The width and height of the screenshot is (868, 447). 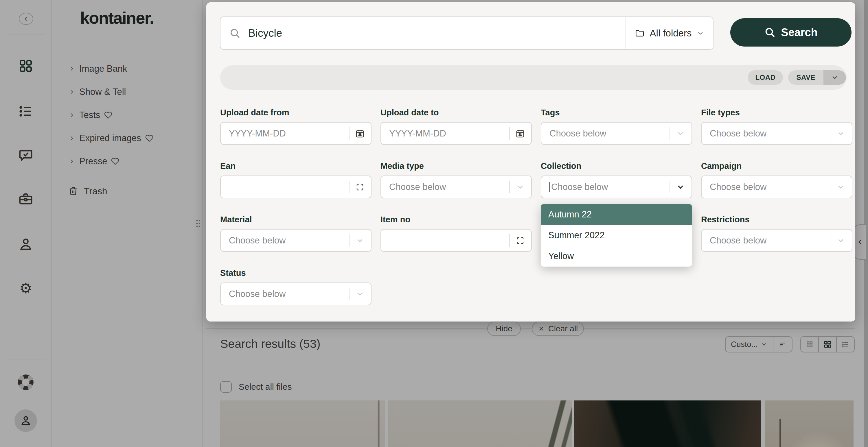 I want to click on field-label: Media type, so click(x=456, y=166).